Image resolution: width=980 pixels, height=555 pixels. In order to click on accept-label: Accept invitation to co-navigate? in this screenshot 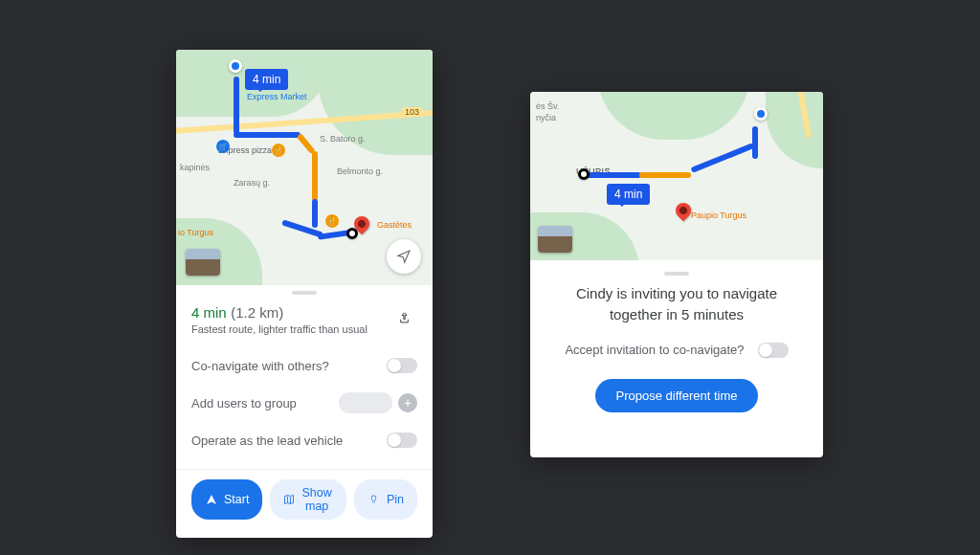, I will do `click(655, 350)`.